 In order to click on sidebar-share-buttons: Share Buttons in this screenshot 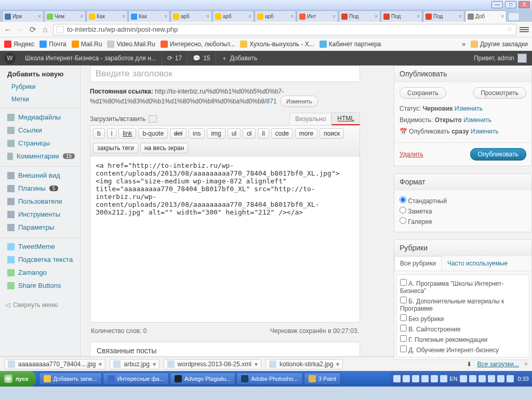, I will do `click(40, 286)`.